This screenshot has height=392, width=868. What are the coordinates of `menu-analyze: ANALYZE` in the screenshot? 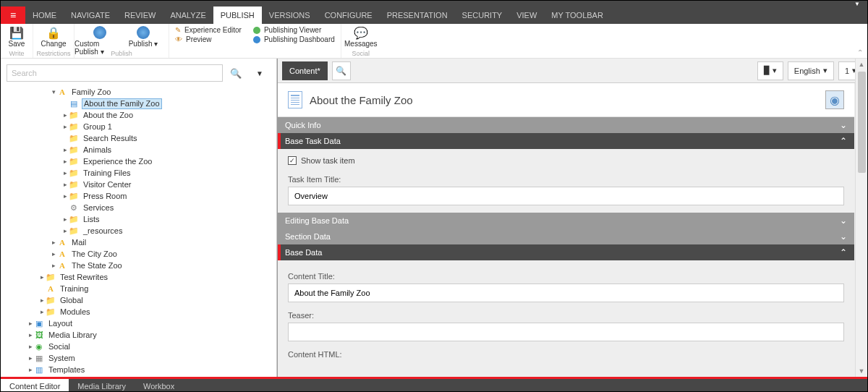 It's located at (188, 15).